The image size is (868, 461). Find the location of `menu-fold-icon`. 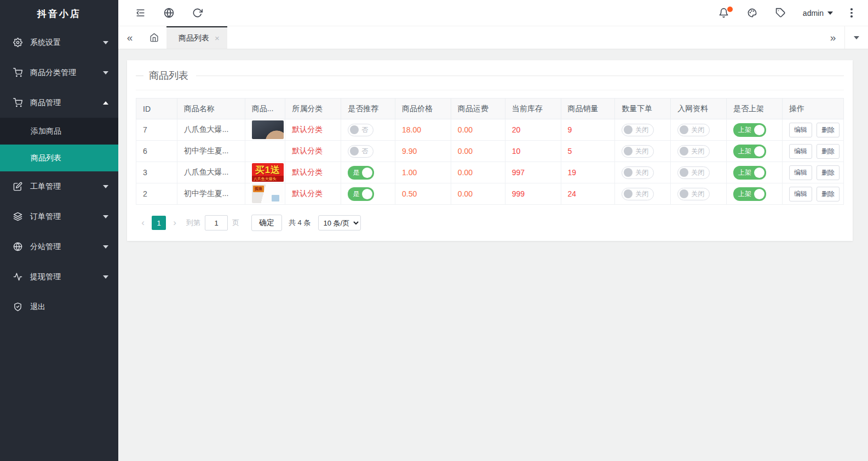

menu-fold-icon is located at coordinates (140, 13).